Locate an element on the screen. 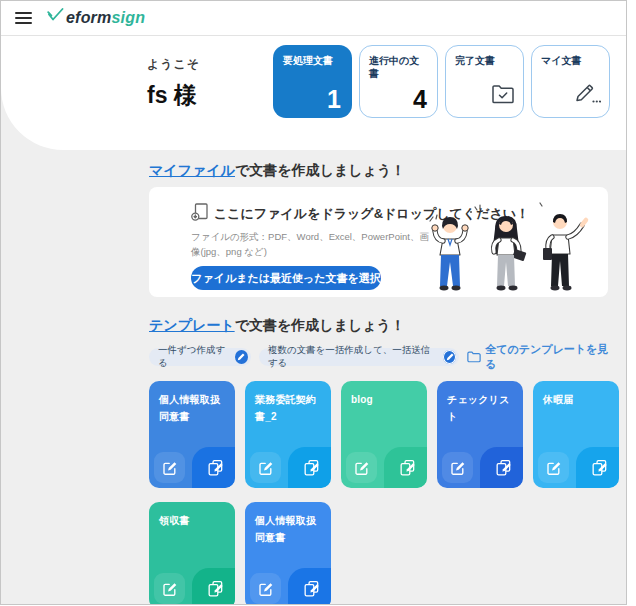  top-bar: eformsign is located at coordinates (314, 18).